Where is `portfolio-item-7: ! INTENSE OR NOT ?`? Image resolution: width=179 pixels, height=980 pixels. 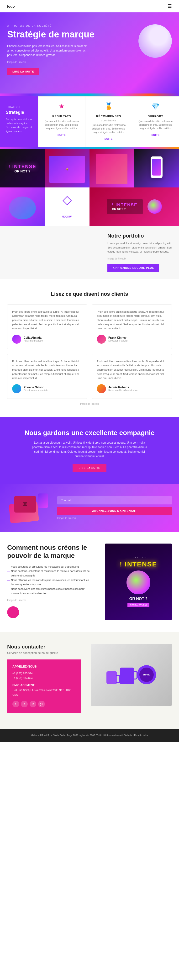
portfolio-item-7: ! INTENSE OR NOT ? is located at coordinates (134, 207).